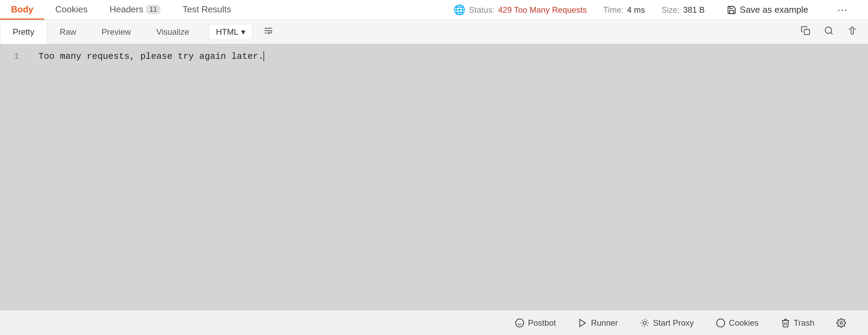  What do you see at coordinates (448, 57) in the screenshot?
I see `code-line-1: Too many requests, please try again late…` at bounding box center [448, 57].